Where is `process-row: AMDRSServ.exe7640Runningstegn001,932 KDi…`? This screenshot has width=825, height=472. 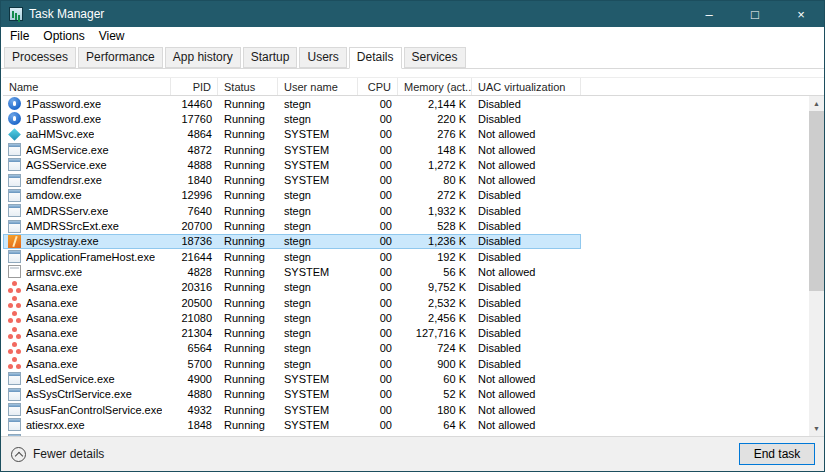
process-row: AMDRSServ.exe7640Runningstegn001,932 KDi… is located at coordinates (292, 210).